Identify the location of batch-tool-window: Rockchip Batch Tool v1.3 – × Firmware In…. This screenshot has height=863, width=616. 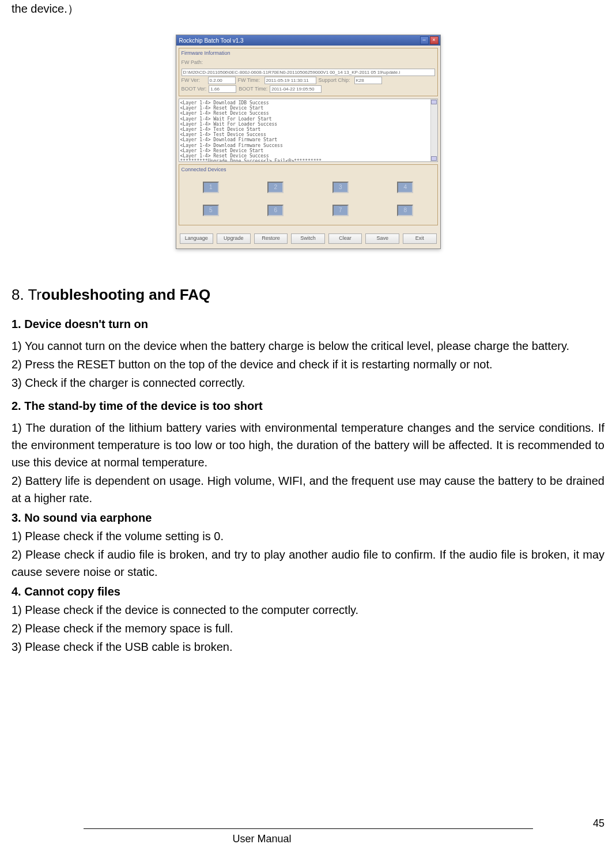
(308, 142).